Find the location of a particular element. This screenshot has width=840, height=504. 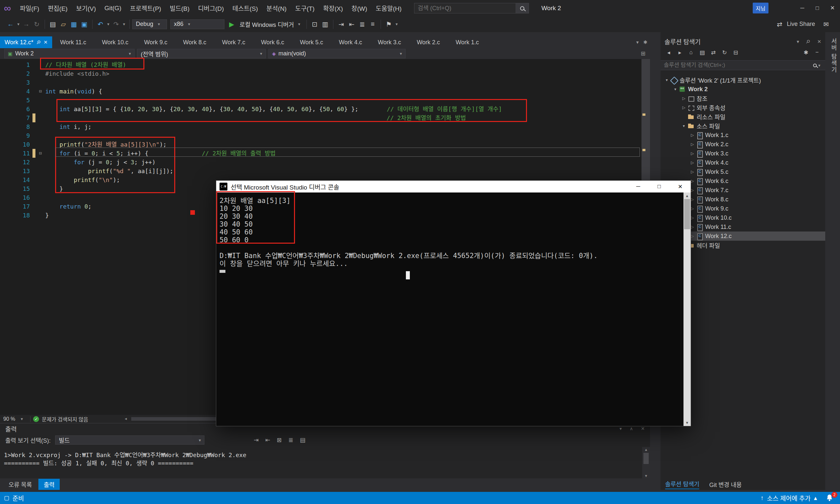

document-tab: Work 4.c is located at coordinates (351, 42).